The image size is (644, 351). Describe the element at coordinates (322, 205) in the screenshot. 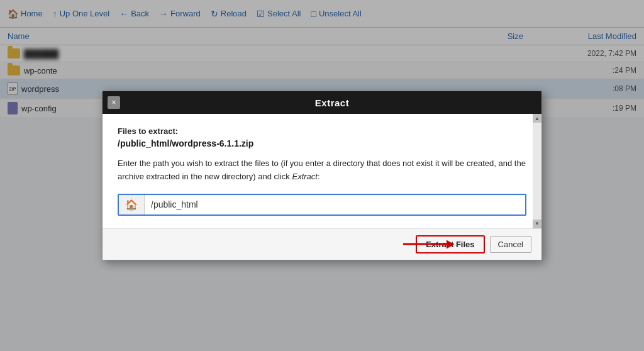

I see `path-input-row: 🏠` at that location.